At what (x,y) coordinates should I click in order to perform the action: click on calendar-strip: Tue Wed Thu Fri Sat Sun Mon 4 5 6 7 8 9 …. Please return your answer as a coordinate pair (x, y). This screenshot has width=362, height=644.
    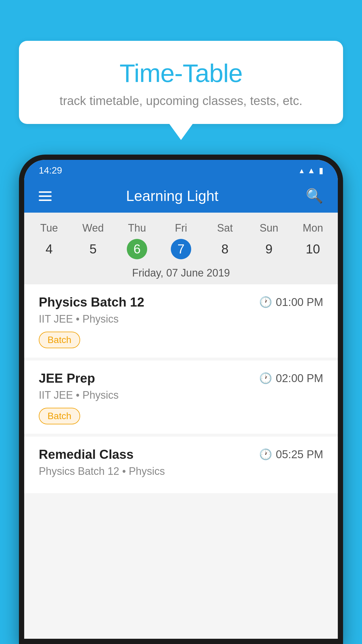
    Looking at the image, I should click on (181, 249).